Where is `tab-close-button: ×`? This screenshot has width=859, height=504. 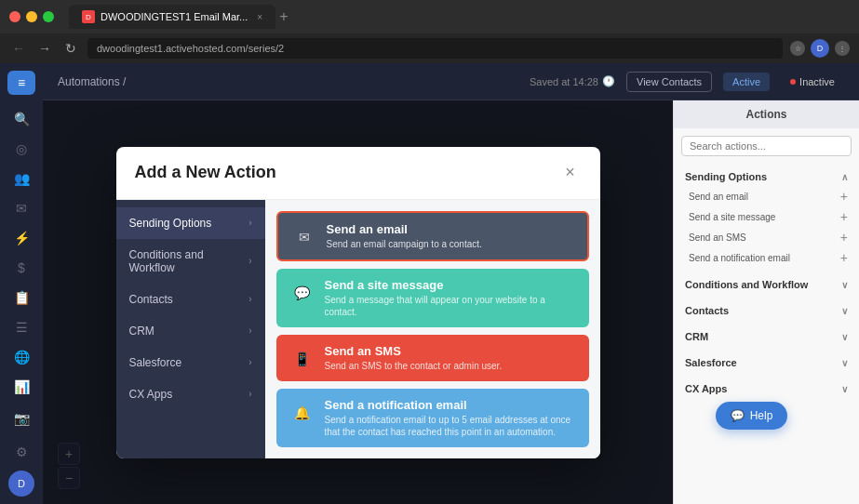 tab-close-button: × is located at coordinates (260, 17).